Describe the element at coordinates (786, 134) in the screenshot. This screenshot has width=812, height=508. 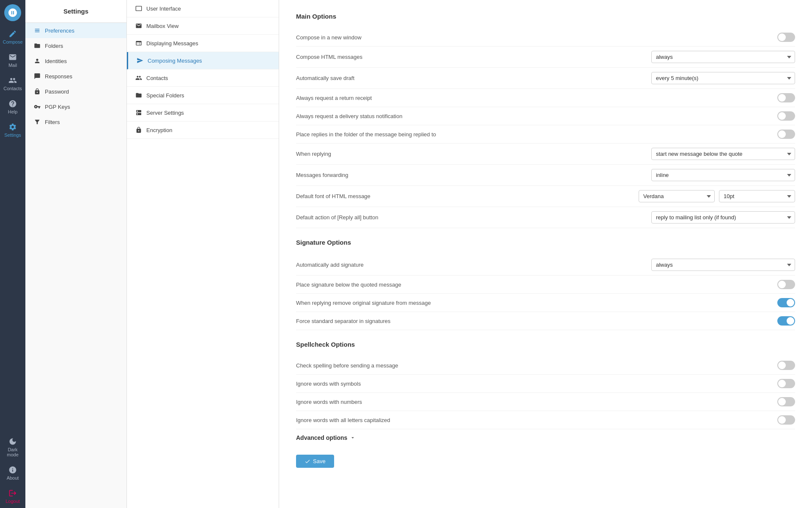
I see `replies-folder-toggle` at that location.